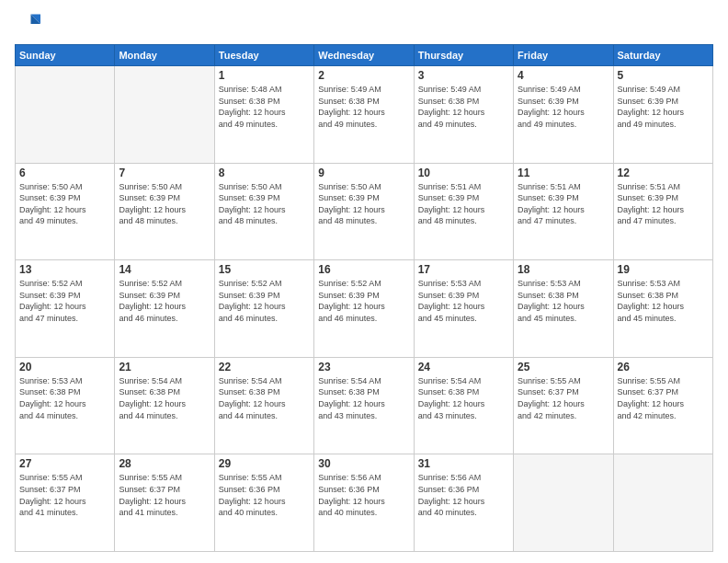  What do you see at coordinates (463, 212) in the screenshot?
I see `calendar-cell: 10Sunrise: 5:51 AM Sunset: 6:39 PM Dayli…` at bounding box center [463, 212].